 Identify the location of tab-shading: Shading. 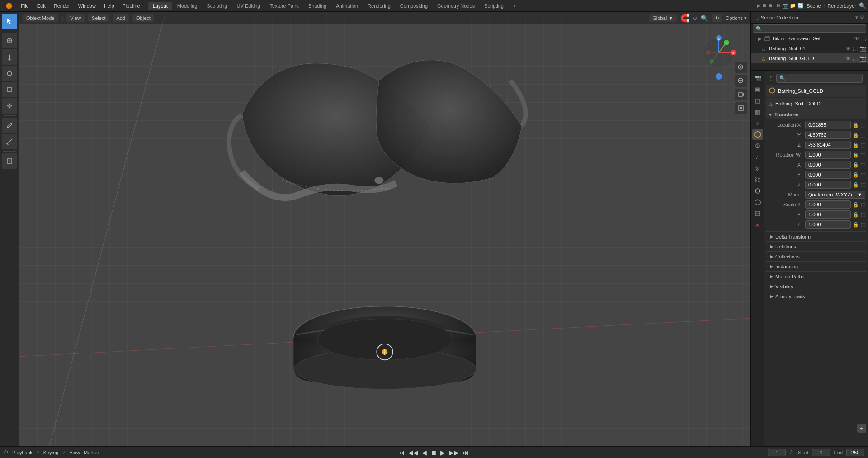
(317, 6).